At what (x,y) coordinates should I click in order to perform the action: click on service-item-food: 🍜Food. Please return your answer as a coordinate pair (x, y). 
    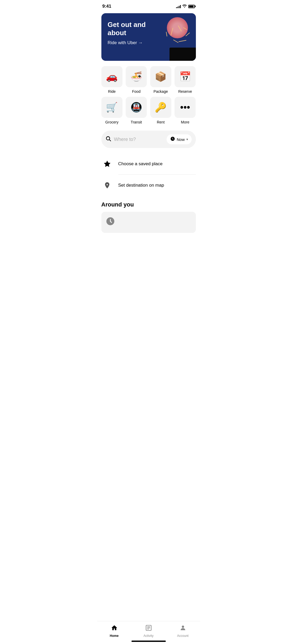
    Looking at the image, I should click on (136, 80).